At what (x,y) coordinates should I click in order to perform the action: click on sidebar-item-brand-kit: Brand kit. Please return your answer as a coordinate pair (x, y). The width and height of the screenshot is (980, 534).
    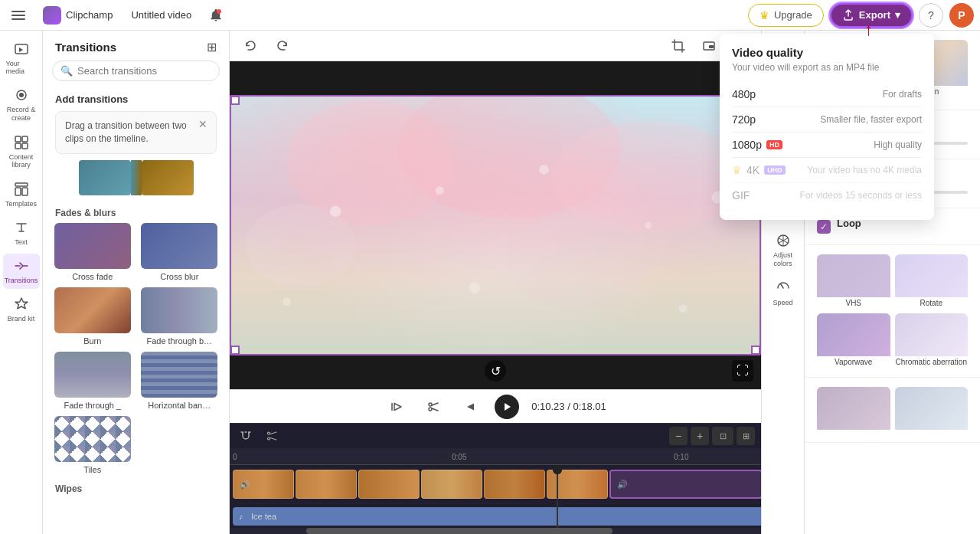
    Looking at the image, I should click on (21, 310).